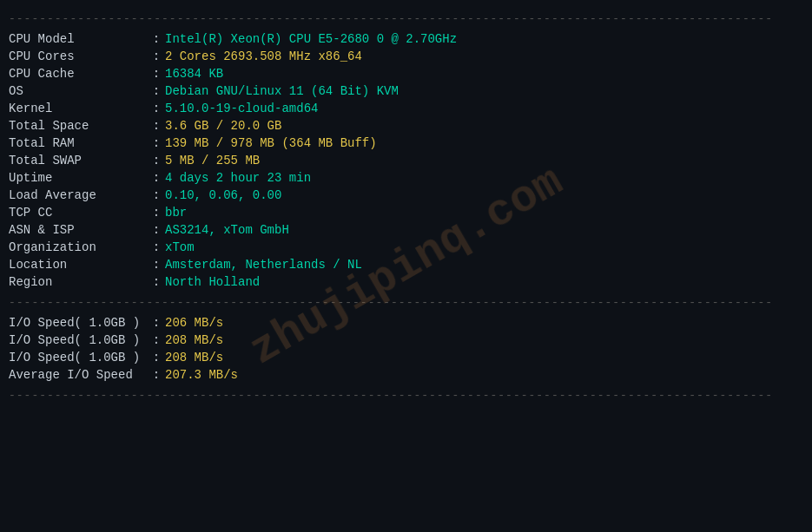  I want to click on info-label: Total SWAP, so click(78, 161).